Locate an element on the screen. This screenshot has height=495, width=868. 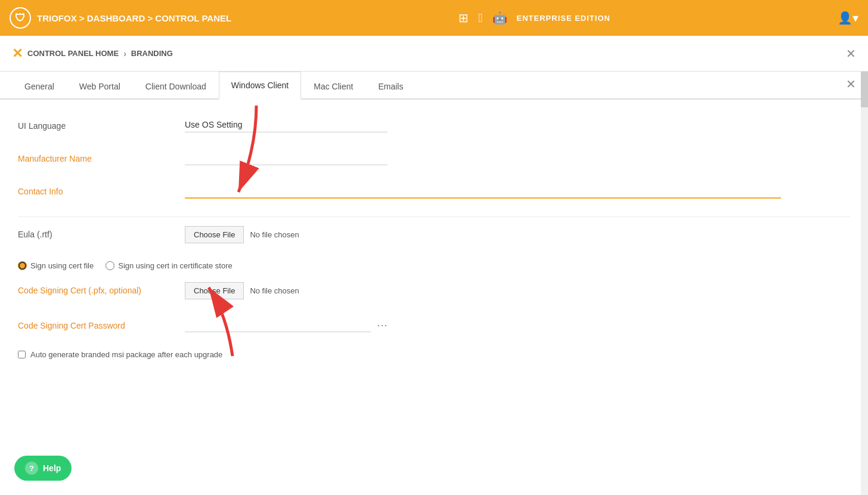
tab-mac-client: Mac Client is located at coordinates (333, 86).